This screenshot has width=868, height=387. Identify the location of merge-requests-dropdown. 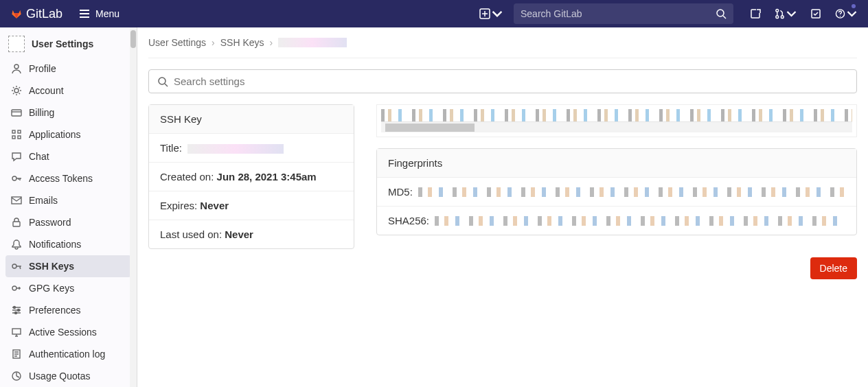
(786, 14).